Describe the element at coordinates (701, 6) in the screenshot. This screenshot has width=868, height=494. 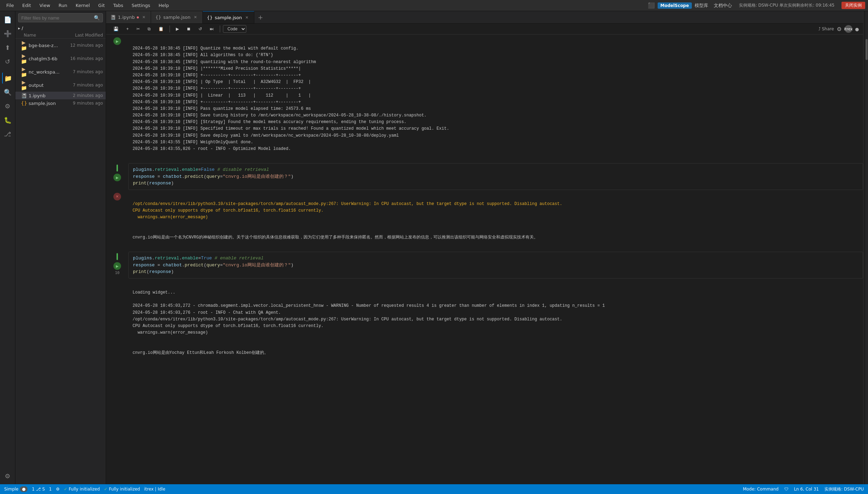
I see `nav-model-library: 模型库` at that location.